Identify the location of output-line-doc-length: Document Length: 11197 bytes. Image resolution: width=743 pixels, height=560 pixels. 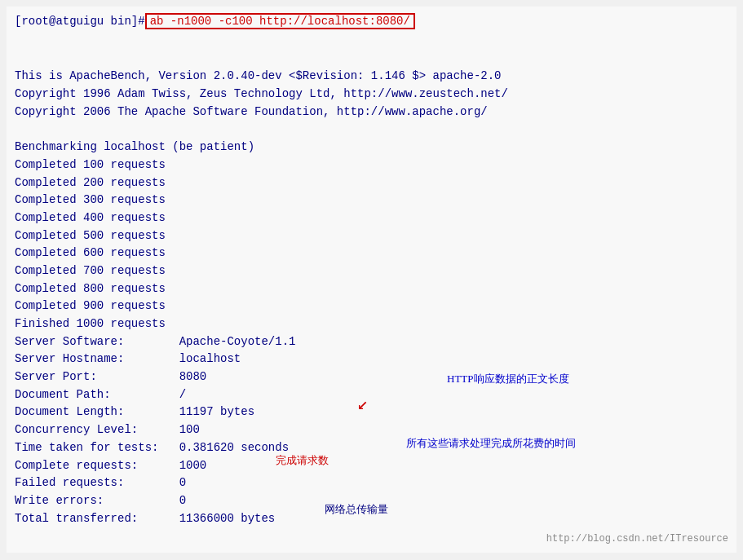
(135, 412).